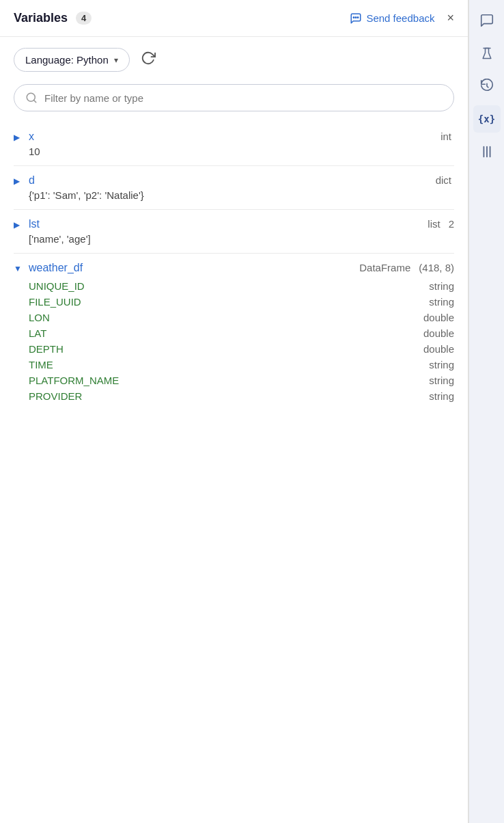  I want to click on df-col-row-lat: LAT double, so click(242, 334).